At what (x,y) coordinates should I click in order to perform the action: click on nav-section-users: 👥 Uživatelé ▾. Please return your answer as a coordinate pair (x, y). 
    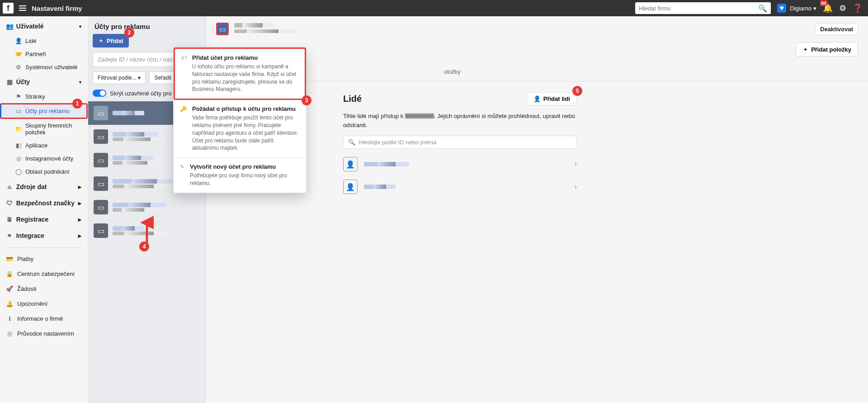
    Looking at the image, I should click on (44, 26).